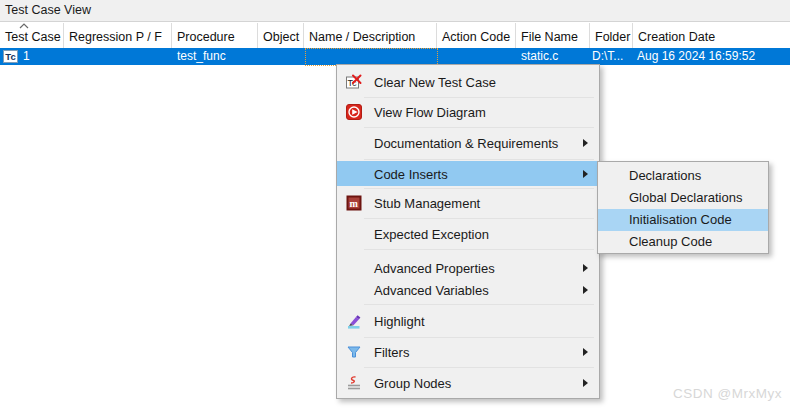  I want to click on watermark-text: CSDN @MrxMyx, so click(728, 394).